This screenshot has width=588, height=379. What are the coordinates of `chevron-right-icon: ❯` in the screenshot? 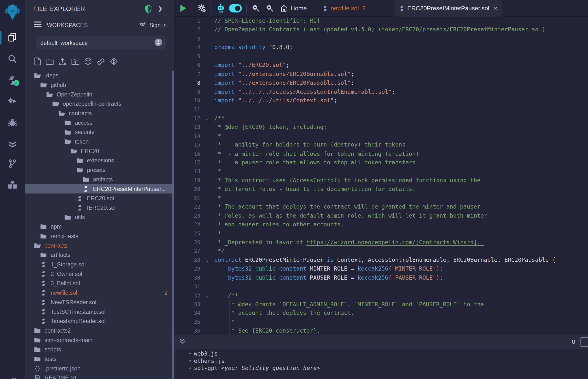 It's located at (160, 8).